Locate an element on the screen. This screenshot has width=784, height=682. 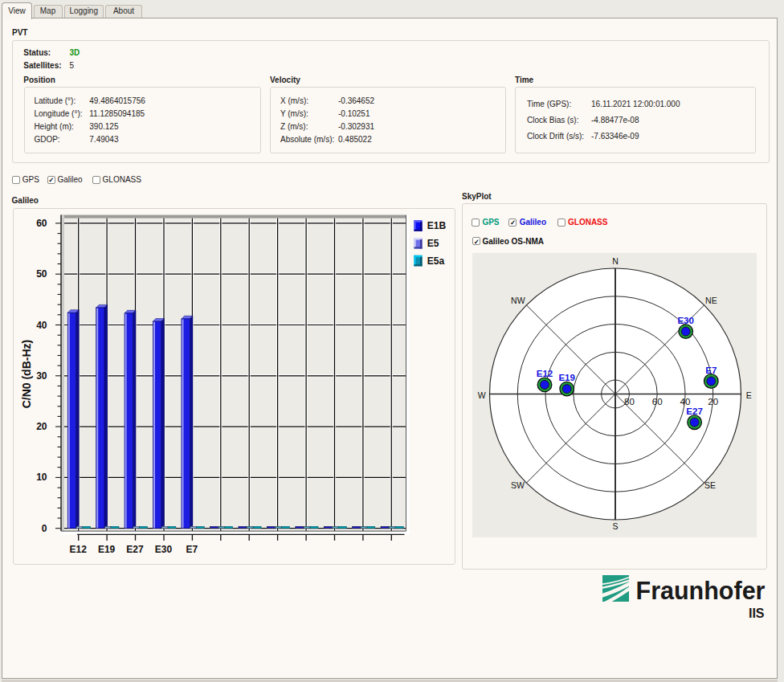
svg-text: 0 is located at coordinates (43, 529).